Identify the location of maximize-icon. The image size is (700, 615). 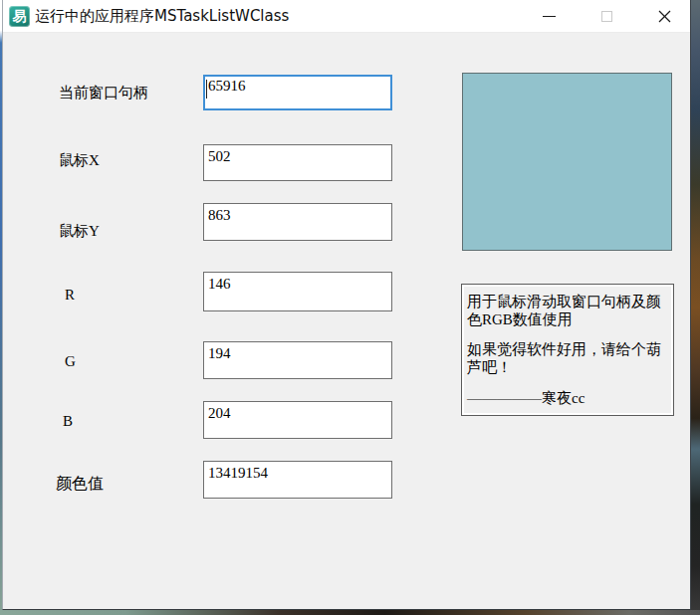
(607, 16).